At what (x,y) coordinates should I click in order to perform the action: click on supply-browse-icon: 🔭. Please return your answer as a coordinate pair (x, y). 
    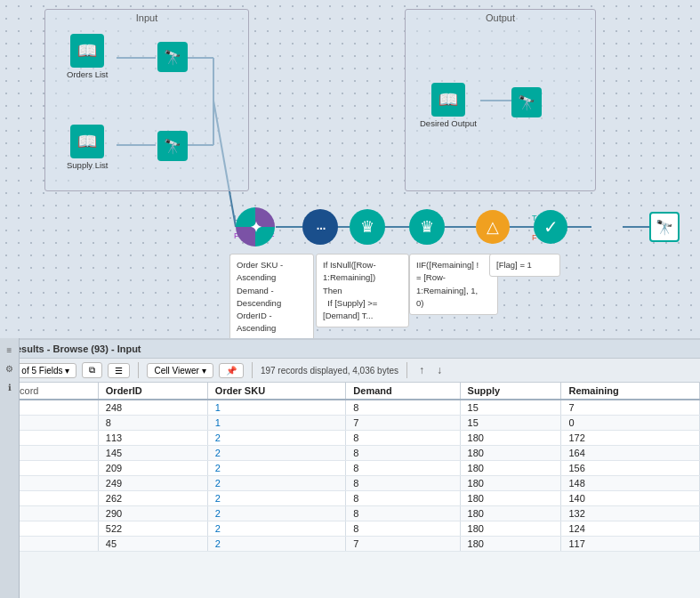
    Looking at the image, I should click on (173, 146).